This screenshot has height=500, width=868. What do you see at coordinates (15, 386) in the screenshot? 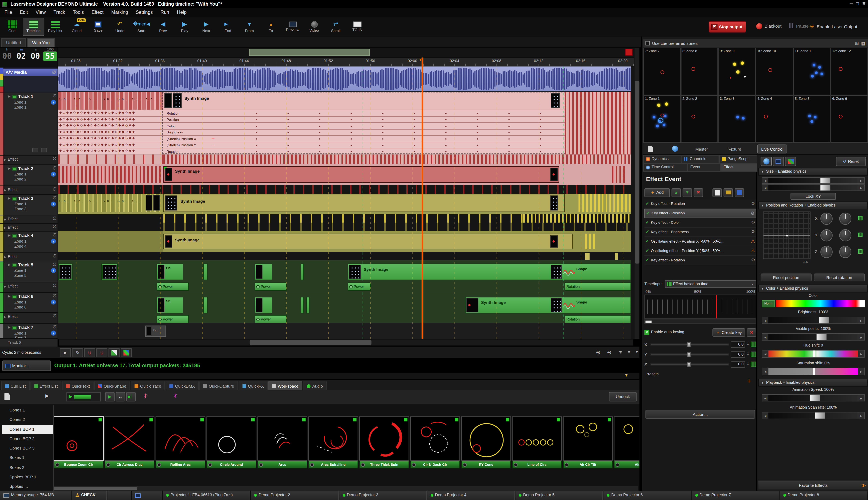
I see `bottom-tab: Cue List` at bounding box center [15, 386].